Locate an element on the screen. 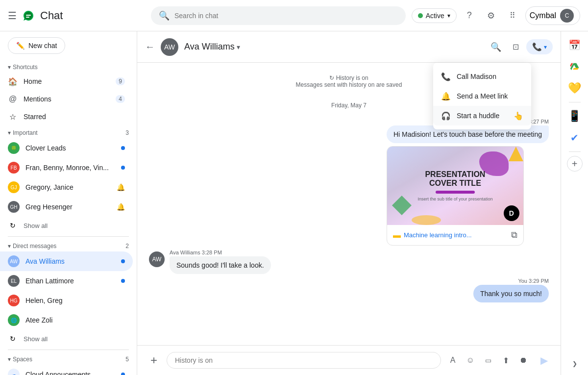  contact-name: Ava Williams ▾ is located at coordinates (333, 47).